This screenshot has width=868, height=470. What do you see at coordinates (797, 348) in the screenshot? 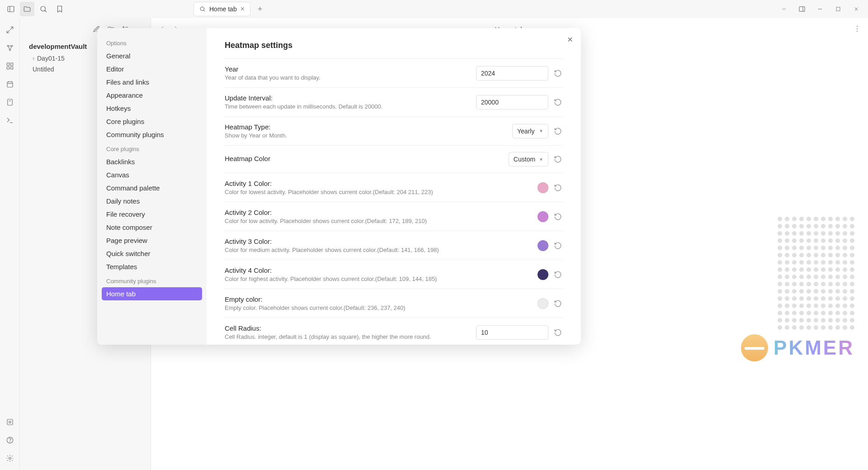
I see `watermark: PKMER` at bounding box center [797, 348].